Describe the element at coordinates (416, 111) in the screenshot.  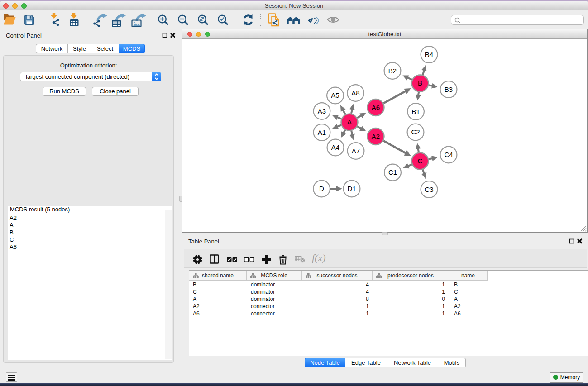
I see `svg-text: B1` at that location.